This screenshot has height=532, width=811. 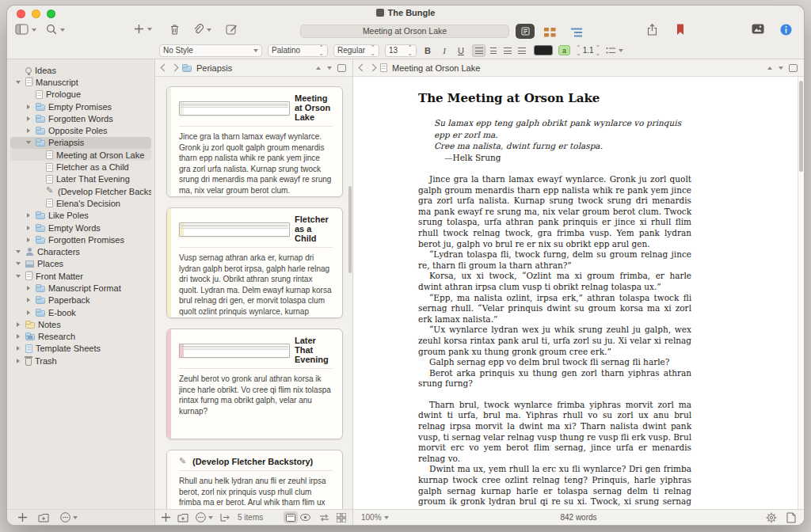 I want to click on font-dropdown: Palatino⌃⌄, so click(x=298, y=51).